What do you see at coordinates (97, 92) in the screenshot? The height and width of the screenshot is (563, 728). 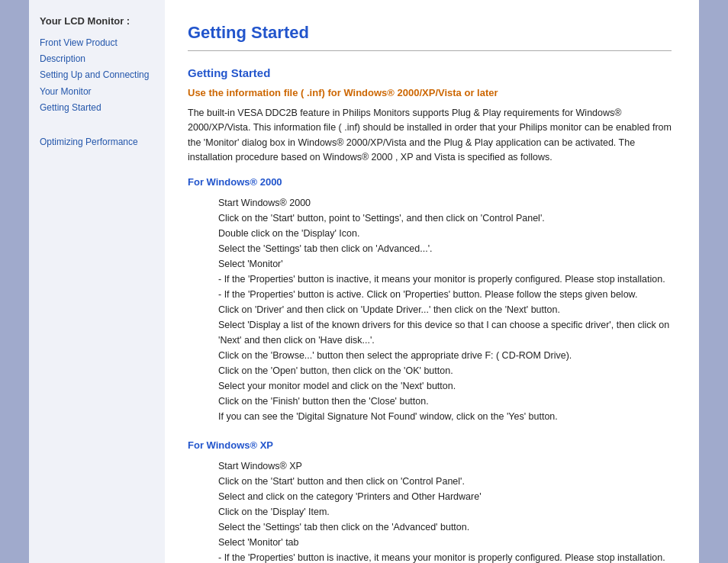 I see `sidebar-link-your-monitor: Your Monitor` at bounding box center [97, 92].